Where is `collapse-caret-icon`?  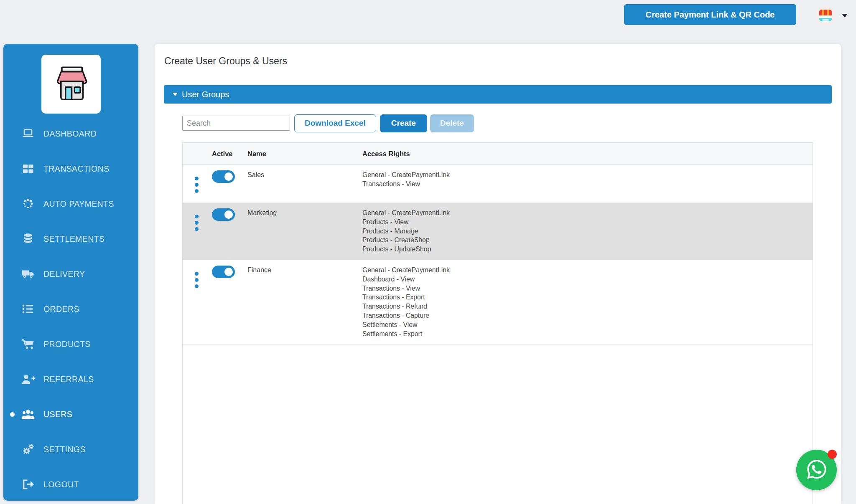
collapse-caret-icon is located at coordinates (175, 94).